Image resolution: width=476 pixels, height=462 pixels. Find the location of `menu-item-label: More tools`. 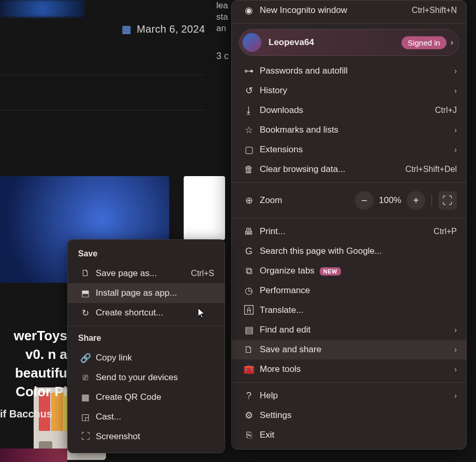

menu-item-label: More tools is located at coordinates (353, 369).